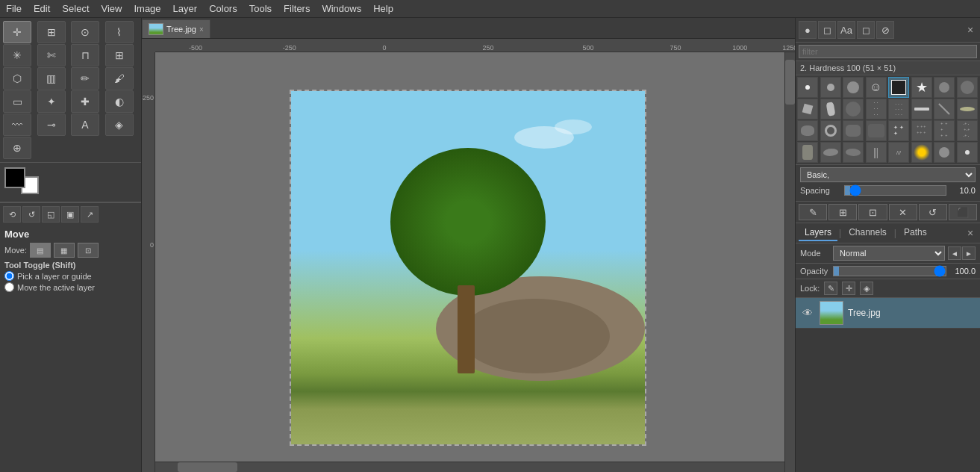  What do you see at coordinates (969, 253) in the screenshot?
I see `mode-next-btn: ►` at bounding box center [969, 253].